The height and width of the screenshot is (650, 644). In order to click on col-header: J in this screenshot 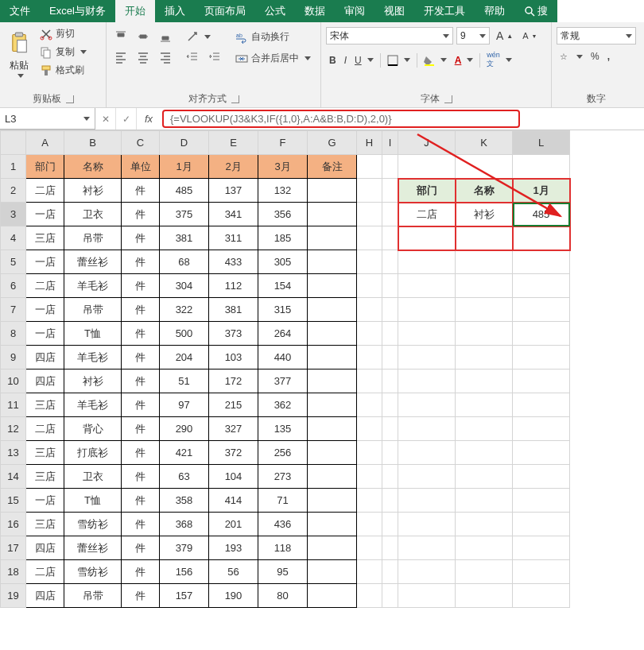, I will do `click(427, 143)`.